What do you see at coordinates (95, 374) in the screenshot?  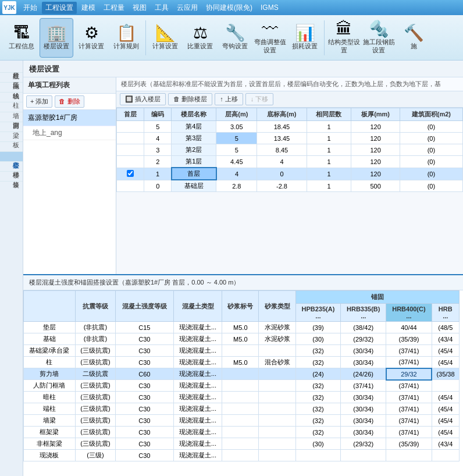 I see `row-seismic: 二级抗震` at bounding box center [95, 374].